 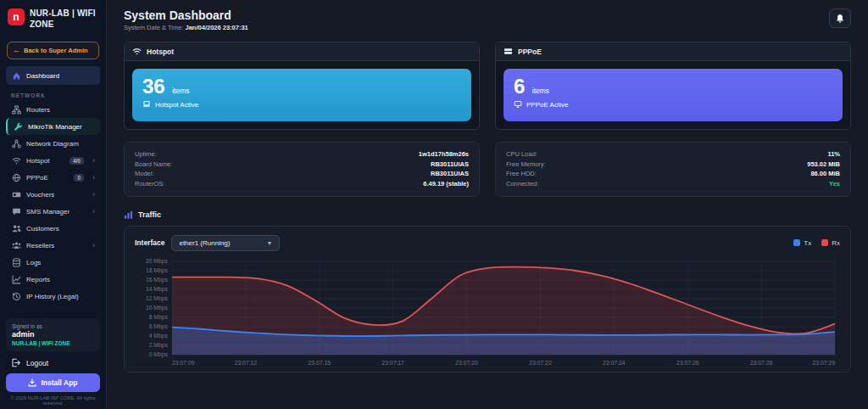 I want to click on sitemap-icon, so click(x=16, y=109).